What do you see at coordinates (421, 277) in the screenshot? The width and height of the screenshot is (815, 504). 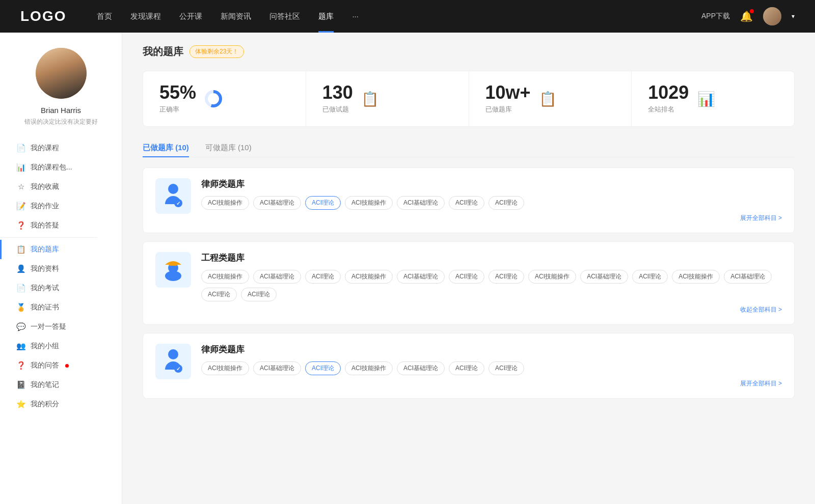 I see `qb-tag-1-4: ACI基础理论` at bounding box center [421, 277].